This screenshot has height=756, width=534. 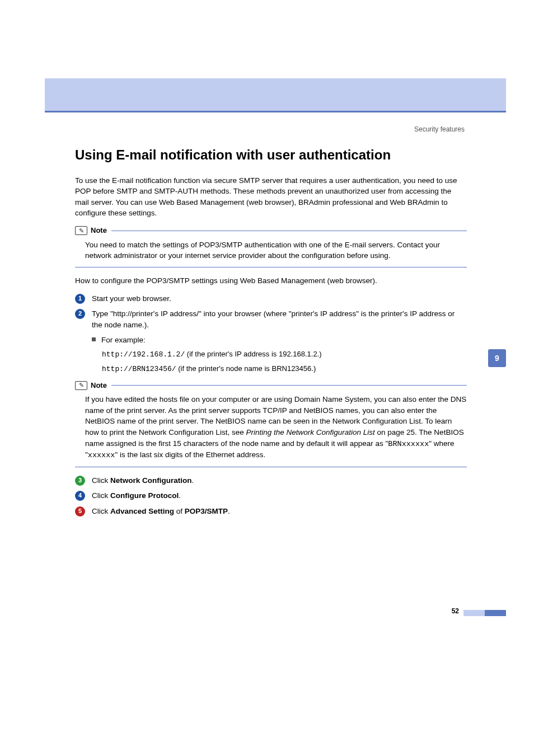 What do you see at coordinates (271, 511) in the screenshot?
I see `step-5: 5 Click Advanced Setting of POP3/SMTP.` at bounding box center [271, 511].